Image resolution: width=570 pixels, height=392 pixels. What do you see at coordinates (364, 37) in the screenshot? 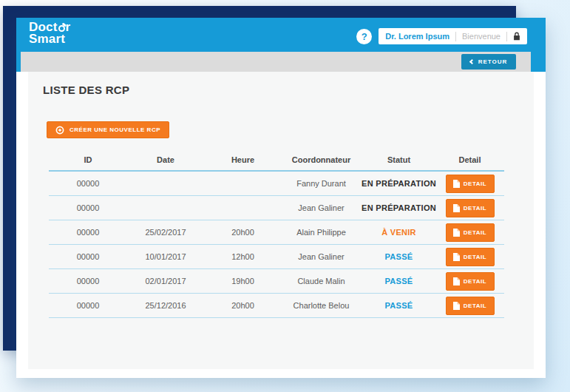
I see `help-icon: ?` at bounding box center [364, 37].